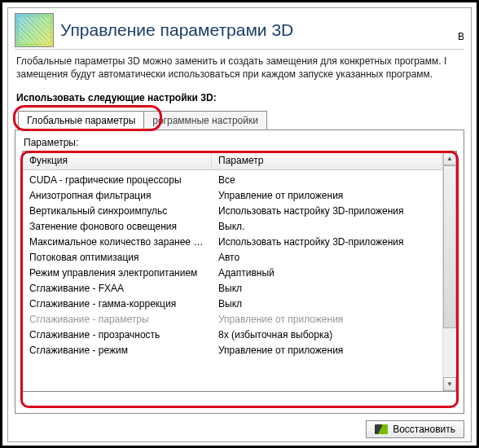 This screenshot has width=479, height=448. I want to click on table-row: Сглаживание - режимУправление от приложе…, so click(233, 350).